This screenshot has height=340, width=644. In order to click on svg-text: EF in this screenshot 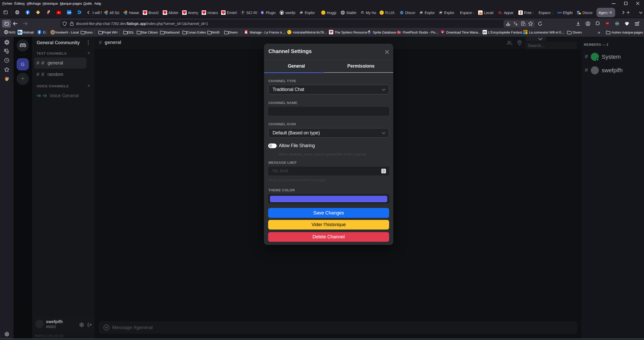, I will do `click(485, 32)`.